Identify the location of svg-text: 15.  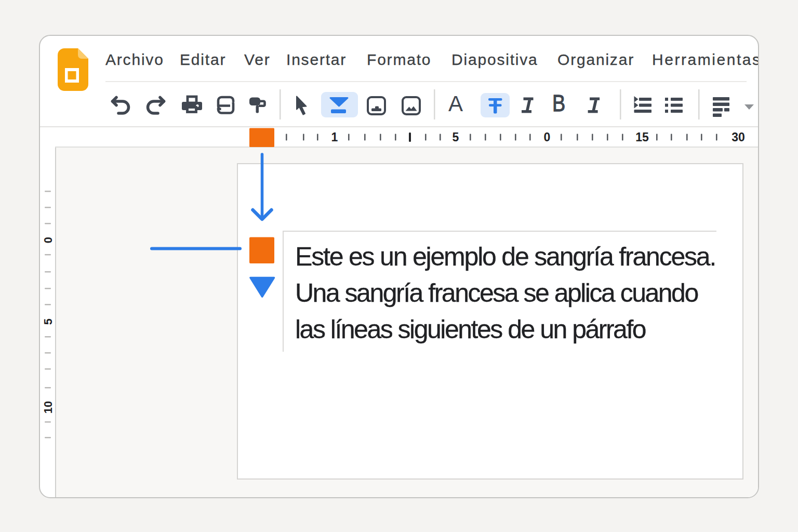
(642, 137).